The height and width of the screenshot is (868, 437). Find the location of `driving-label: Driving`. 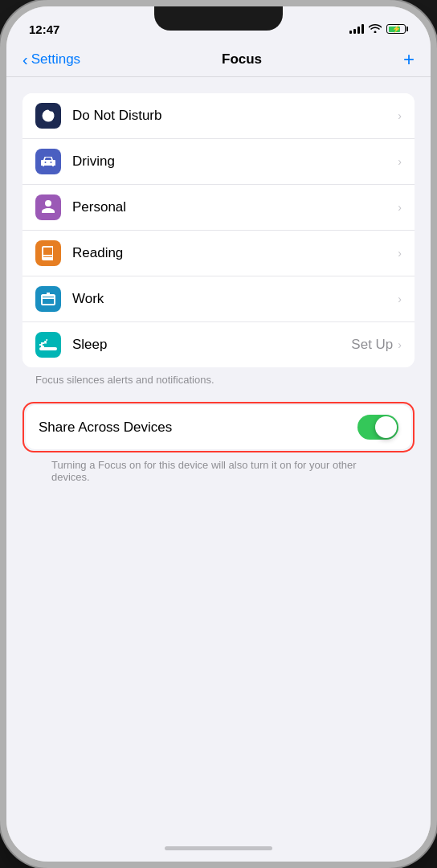

driving-label: Driving is located at coordinates (235, 162).